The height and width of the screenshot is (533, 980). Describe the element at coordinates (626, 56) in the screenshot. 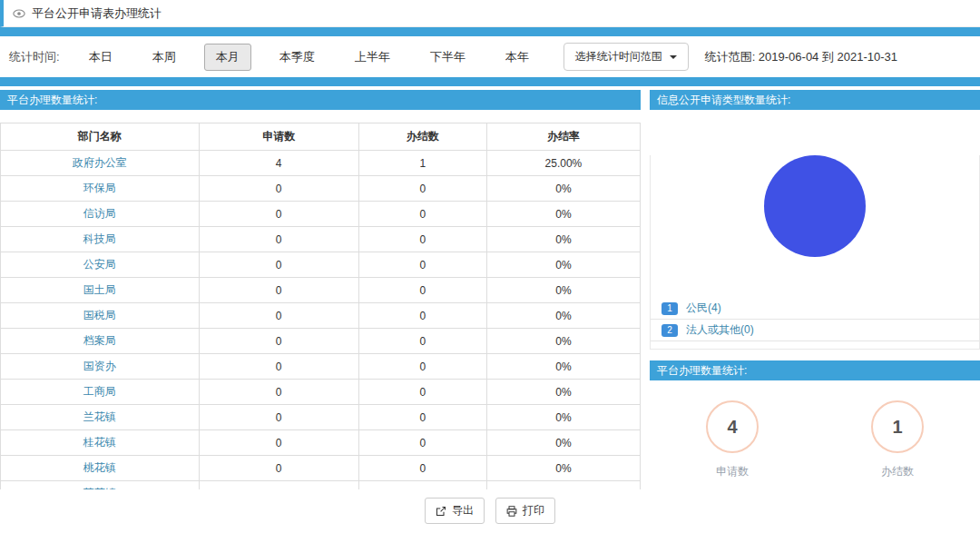

I see `select-range-button: 选择统计时间范围` at that location.